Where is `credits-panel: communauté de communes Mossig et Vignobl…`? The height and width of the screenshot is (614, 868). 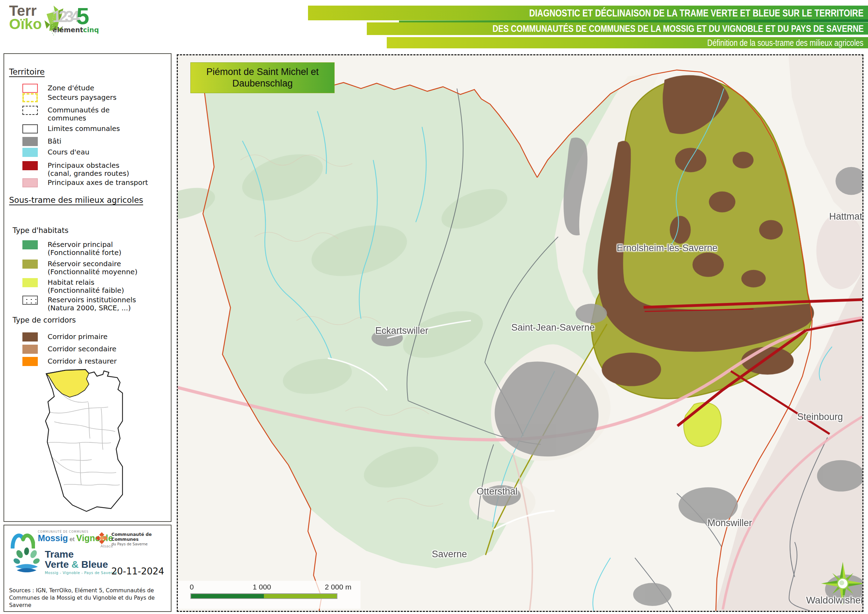 credits-panel: communauté de communes Mossig et Vignobl… is located at coordinates (88, 568).